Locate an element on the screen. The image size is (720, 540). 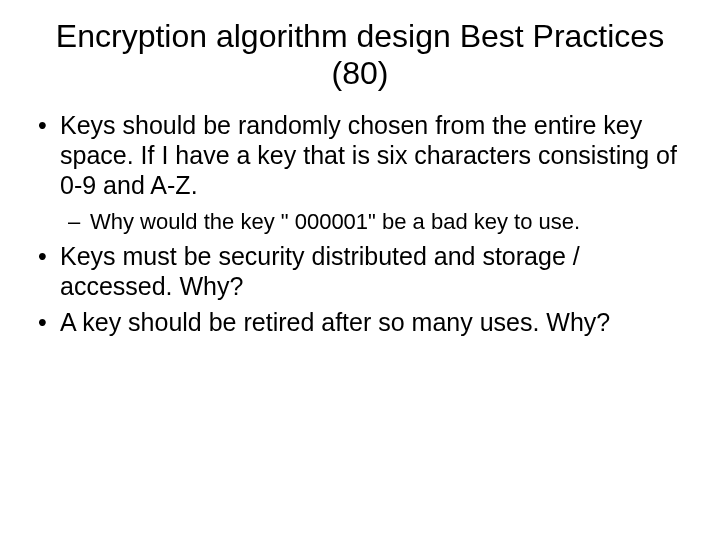
sub-bullet-list: Why would the key " 000001" be a bad key… is located at coordinates (375, 222).